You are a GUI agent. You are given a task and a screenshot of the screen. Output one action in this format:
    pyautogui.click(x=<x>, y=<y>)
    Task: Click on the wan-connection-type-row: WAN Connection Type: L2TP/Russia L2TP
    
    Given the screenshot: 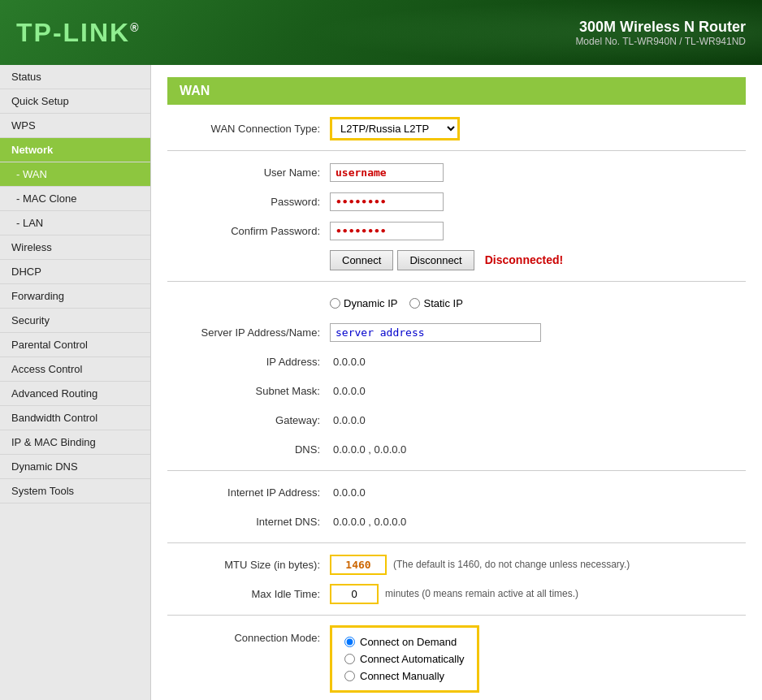 What is the action you would take?
    pyautogui.click(x=457, y=128)
    